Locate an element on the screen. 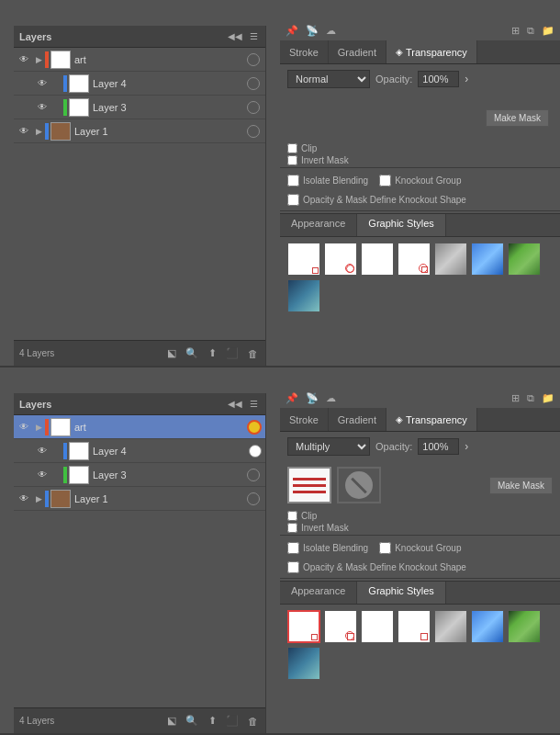  layer-row-1-1: 👁 ▶ Layer 1 is located at coordinates (140, 131).